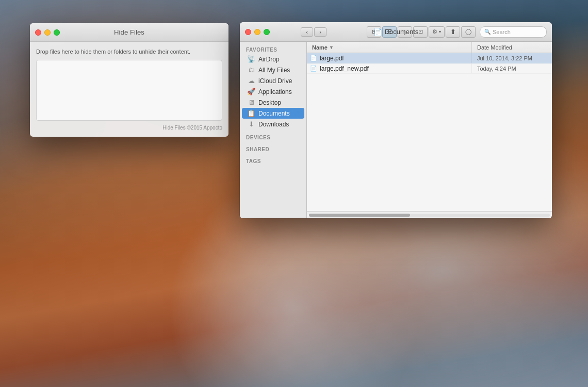 The width and height of the screenshot is (588, 387). What do you see at coordinates (512, 47) in the screenshot?
I see `date-column-header: Date Modified` at bounding box center [512, 47].